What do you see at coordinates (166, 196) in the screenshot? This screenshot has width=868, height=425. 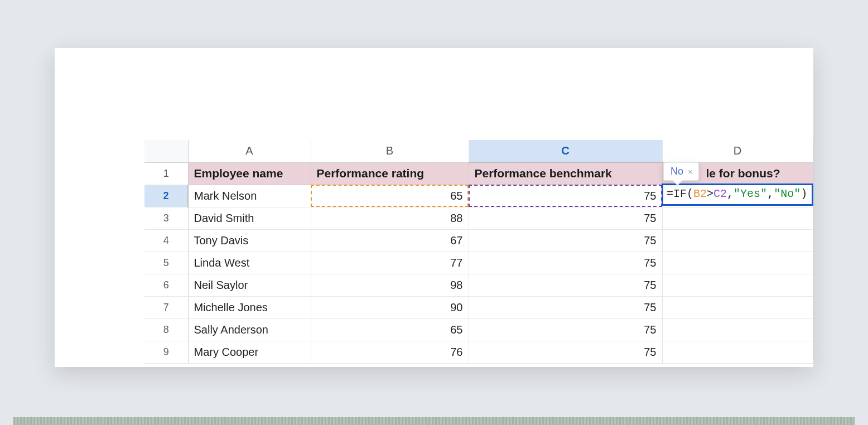 I see `row-header-2: 2` at bounding box center [166, 196].